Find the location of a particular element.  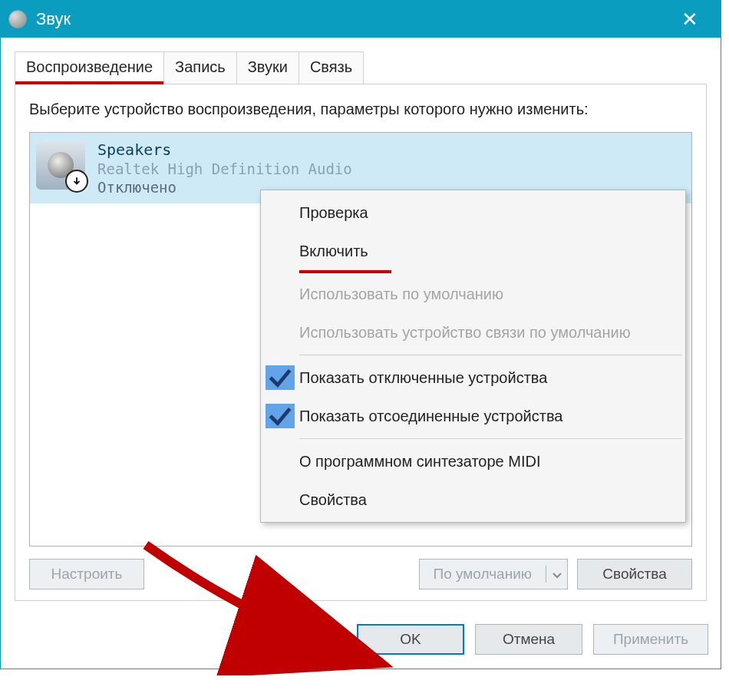

tab-label: Звуки is located at coordinates (268, 67).